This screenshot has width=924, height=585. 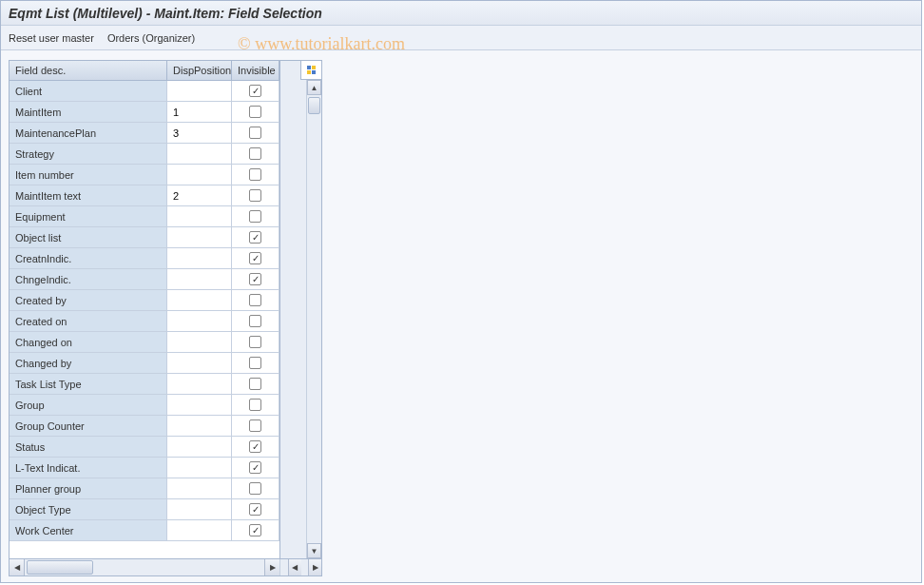 What do you see at coordinates (88, 238) in the screenshot?
I see `field-desc-cell: Object list` at bounding box center [88, 238].